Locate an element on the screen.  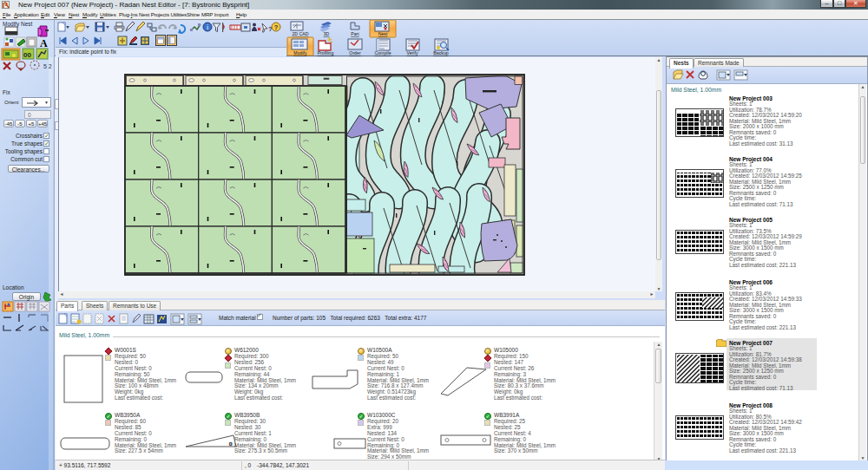
svg-text: A is located at coordinates (43, 43).